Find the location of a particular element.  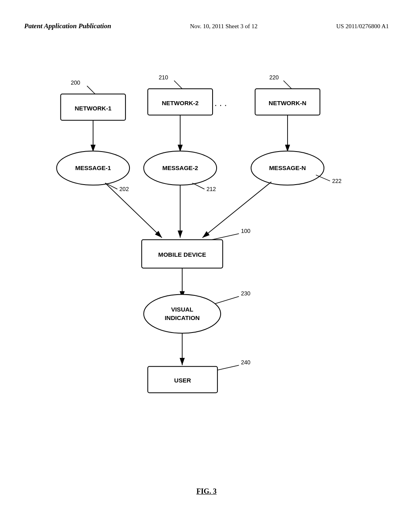

visual-label-2: INDICATION is located at coordinates (182, 318).